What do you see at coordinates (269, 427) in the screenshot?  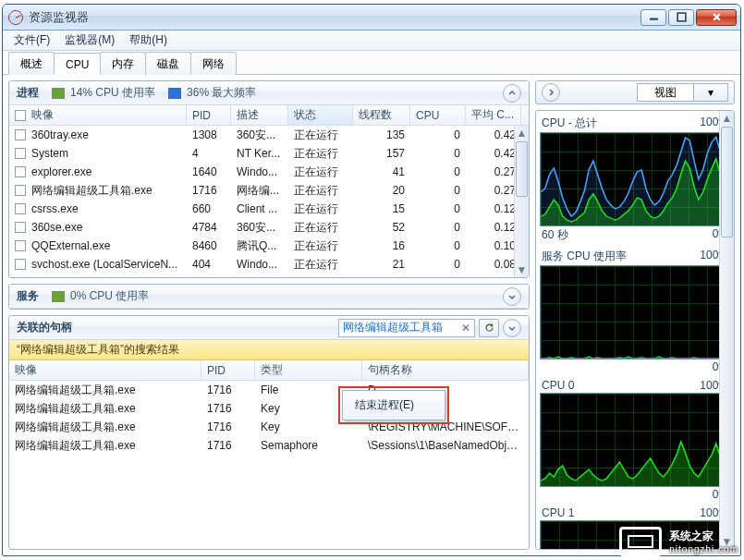 I see `table-row: 网络编辑超级工具箱.exe1716Key\REGISTRY\MACHINE\SO…` at bounding box center [269, 427].